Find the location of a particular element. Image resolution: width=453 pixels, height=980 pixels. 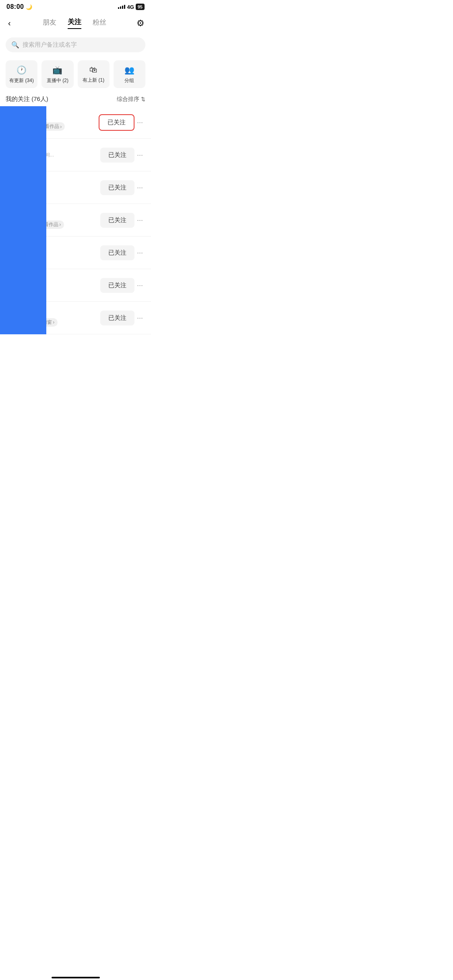

more-button-5: ··· is located at coordinates (140, 253).